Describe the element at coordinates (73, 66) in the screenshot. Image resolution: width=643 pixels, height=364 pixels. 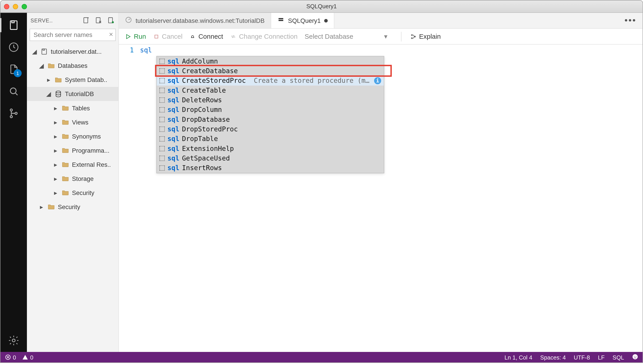
I see `tree-databases-node: ◢ Databases` at that location.